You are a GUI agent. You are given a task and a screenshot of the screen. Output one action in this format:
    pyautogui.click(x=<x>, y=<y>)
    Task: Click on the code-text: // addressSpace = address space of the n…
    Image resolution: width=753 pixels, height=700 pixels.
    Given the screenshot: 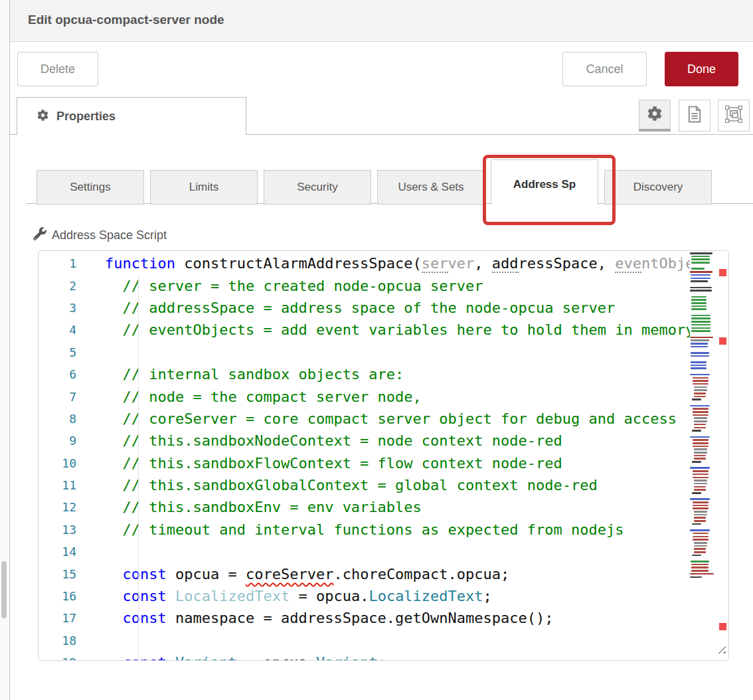 What is the action you would take?
    pyautogui.click(x=345, y=308)
    